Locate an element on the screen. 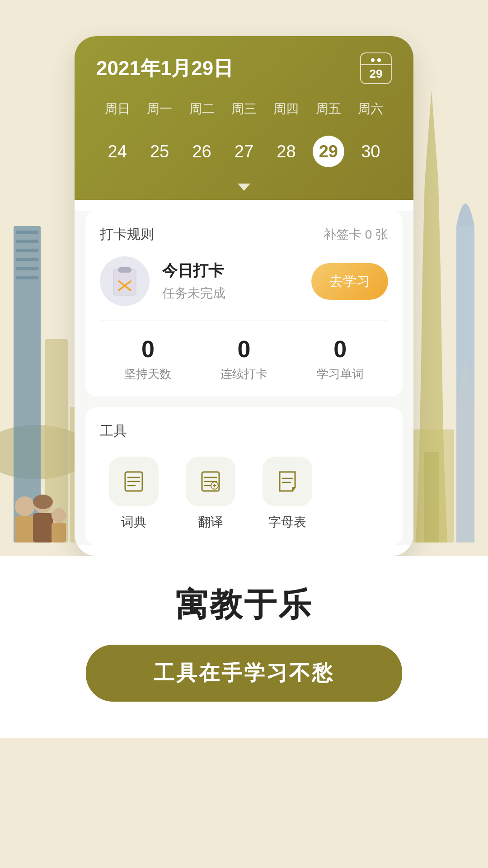 This screenshot has width=488, height=868. stat-consecutive: 0 连续打卡 is located at coordinates (244, 359).